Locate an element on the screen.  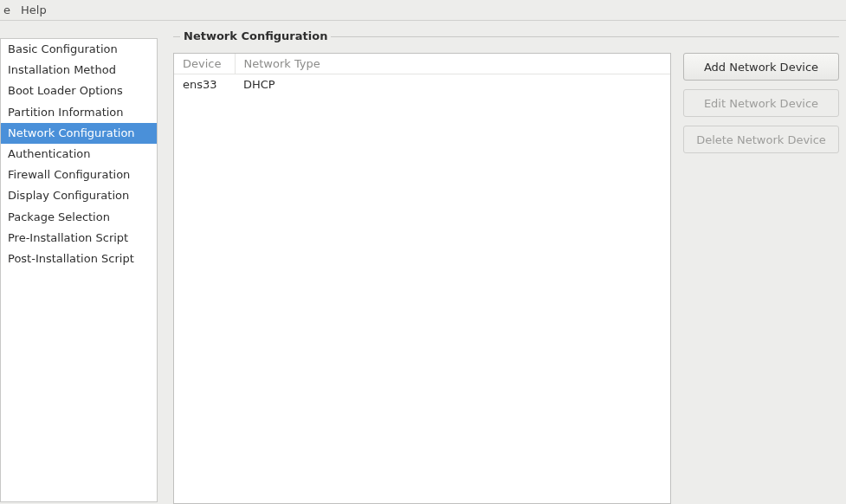
sidebar-item-firewall-configuration: Firewall Configuration is located at coordinates (79, 175).